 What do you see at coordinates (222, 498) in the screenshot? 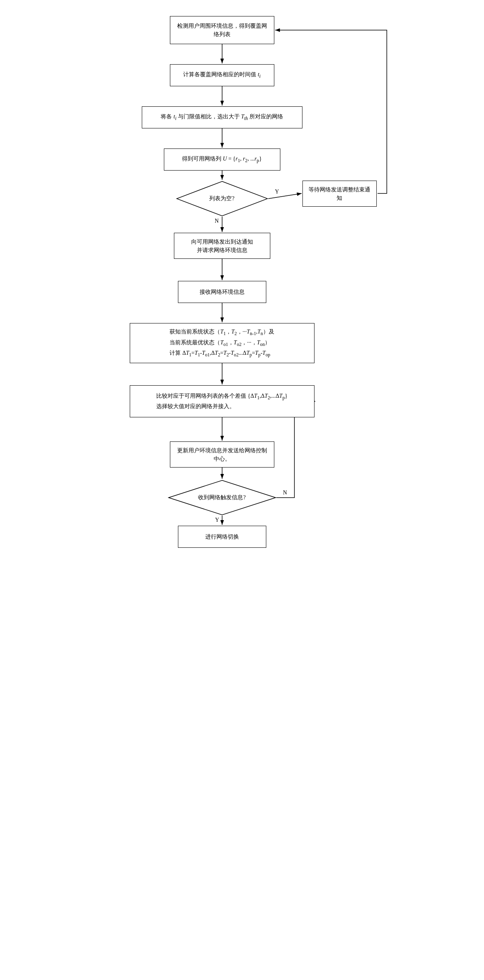
I see `diamond-trigger: 收到网络触发信息?` at bounding box center [222, 498].